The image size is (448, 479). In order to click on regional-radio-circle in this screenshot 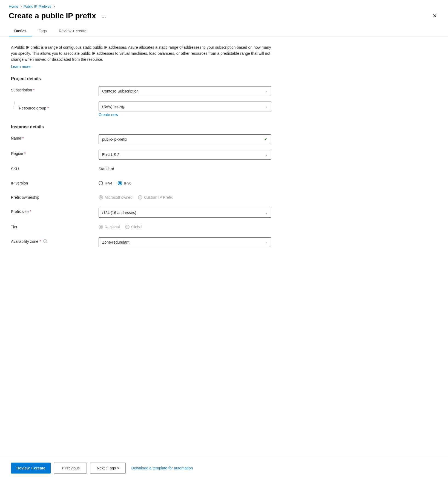, I will do `click(101, 227)`.